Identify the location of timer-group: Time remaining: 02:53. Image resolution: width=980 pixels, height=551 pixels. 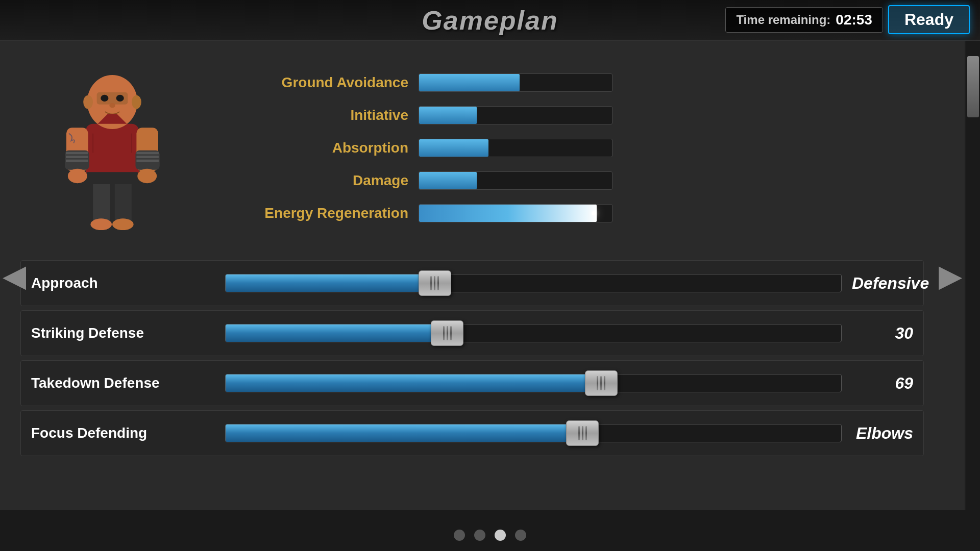
(804, 20).